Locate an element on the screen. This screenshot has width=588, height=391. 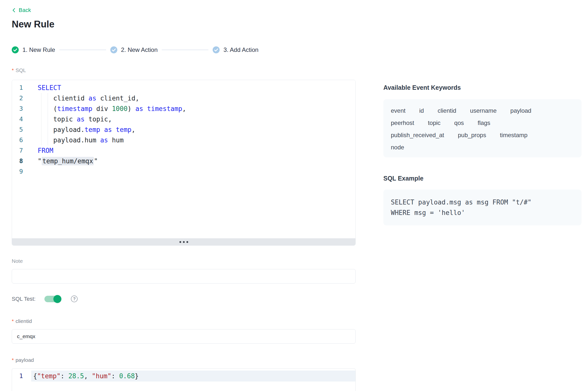
note-field-label: Note is located at coordinates (184, 261).